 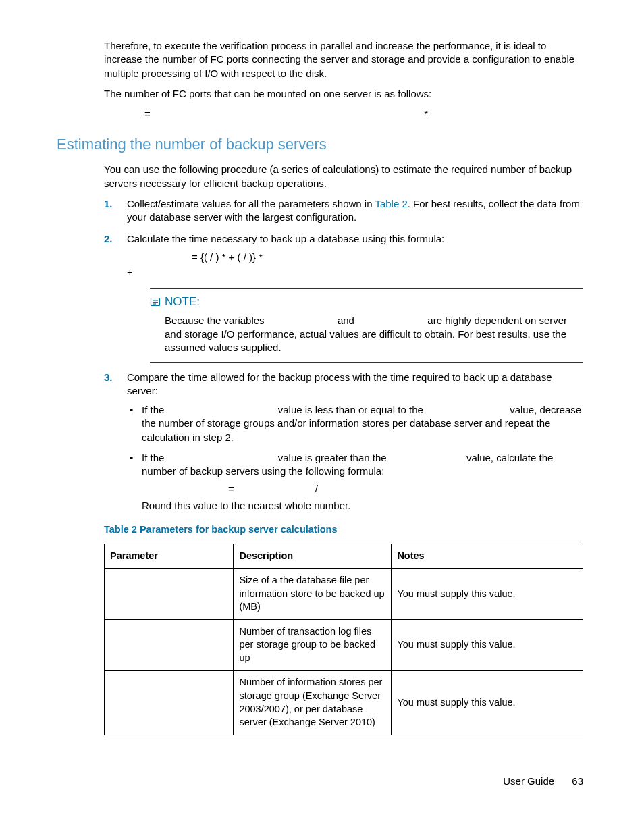 I want to click on formula-plus-line: +, so click(x=355, y=272).